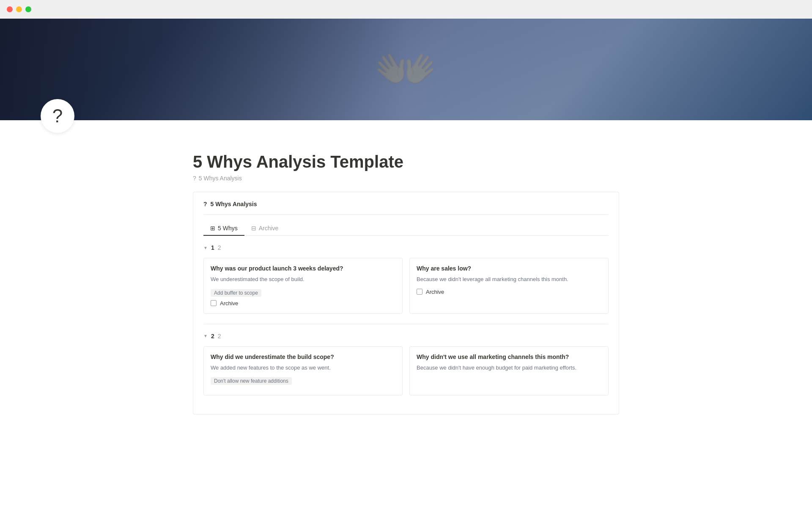  Describe the element at coordinates (303, 368) in the screenshot. I see `card-3-body: We added new features to the scope as we…` at that location.